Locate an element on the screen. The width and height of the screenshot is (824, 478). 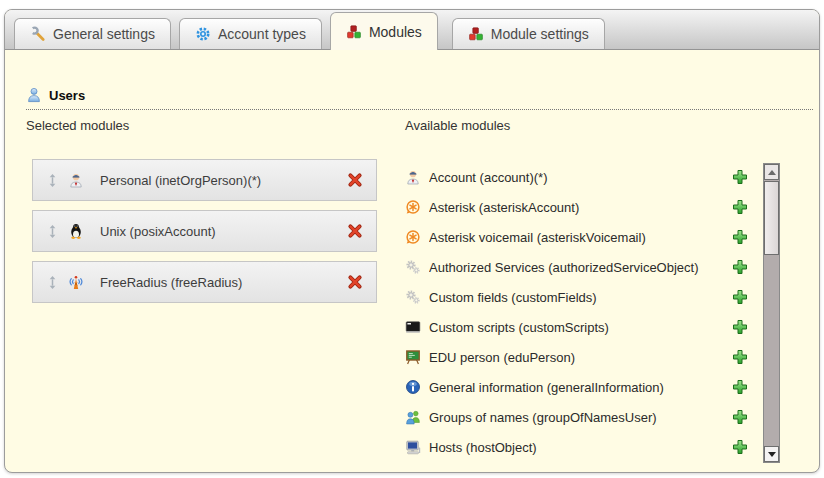
tab-module-settings: Module settings is located at coordinates (528, 34).